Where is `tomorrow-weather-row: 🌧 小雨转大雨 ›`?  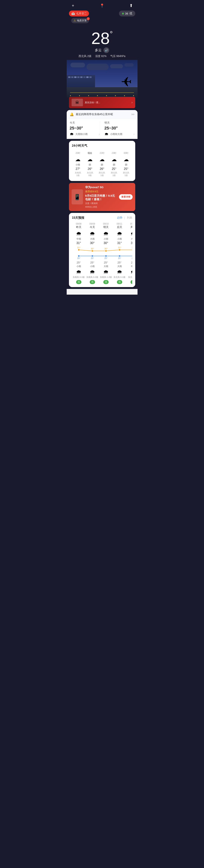
tomorrow-weather-row: 🌧 小雨转大雨 › is located at coordinates (119, 134).